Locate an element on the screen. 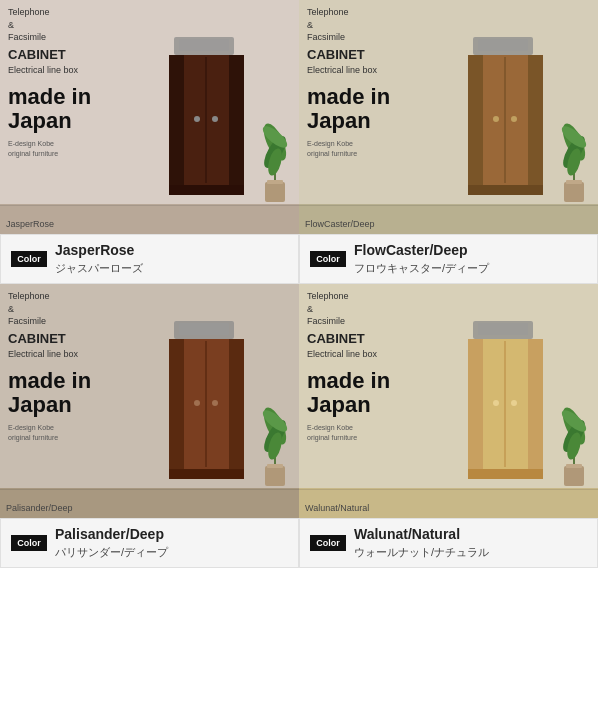  label-row-2: Color FlowCaster/Deep フロウキャスター/ディープ is located at coordinates (448, 259).